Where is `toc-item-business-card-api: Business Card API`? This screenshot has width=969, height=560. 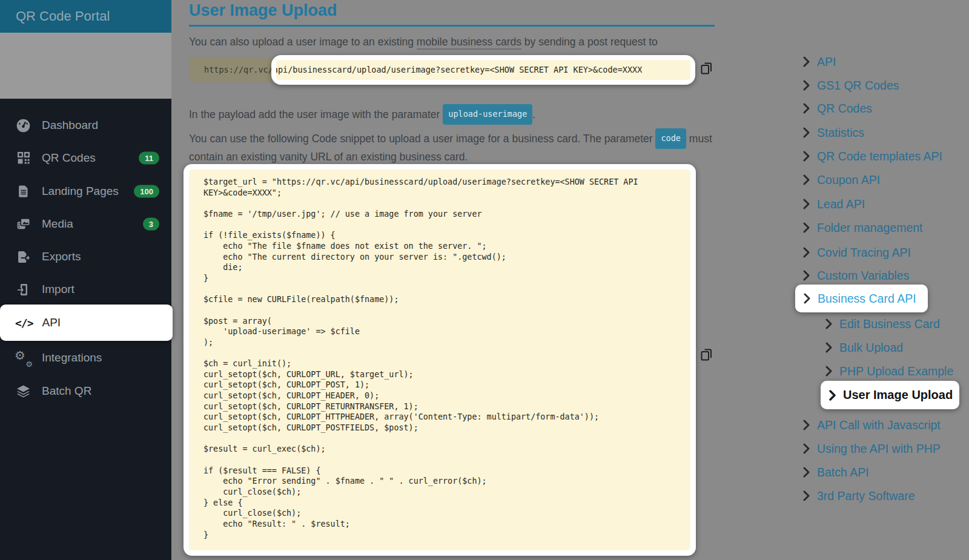 toc-item-business-card-api: Business Card API is located at coordinates (861, 298).